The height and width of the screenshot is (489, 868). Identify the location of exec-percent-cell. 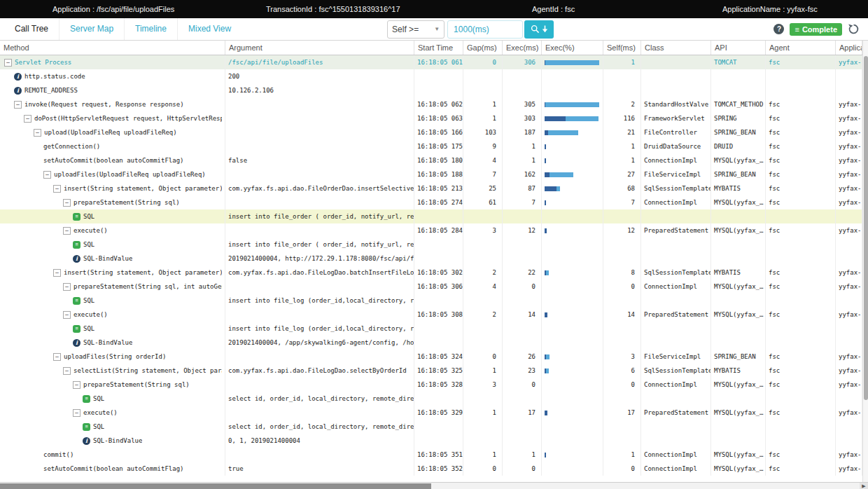
(573, 455).